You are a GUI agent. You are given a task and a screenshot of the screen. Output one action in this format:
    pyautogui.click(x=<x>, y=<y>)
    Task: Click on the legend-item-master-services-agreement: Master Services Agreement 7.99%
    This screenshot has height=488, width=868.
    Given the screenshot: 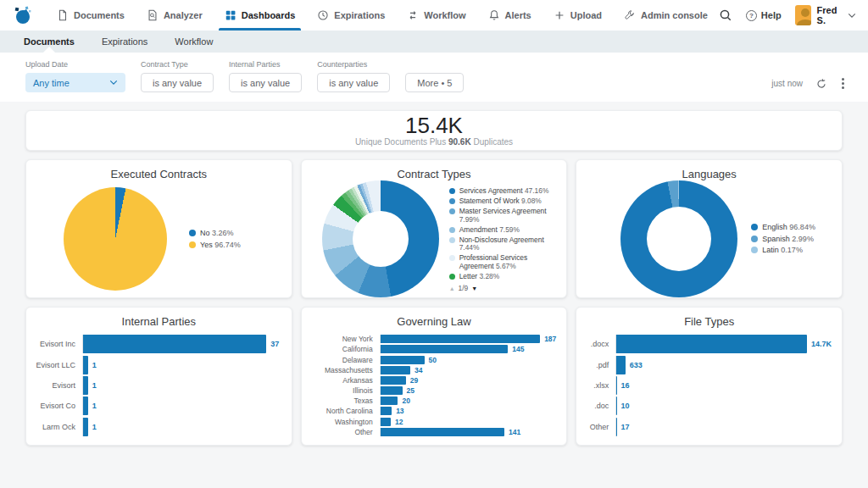 What is the action you would take?
    pyautogui.click(x=500, y=216)
    